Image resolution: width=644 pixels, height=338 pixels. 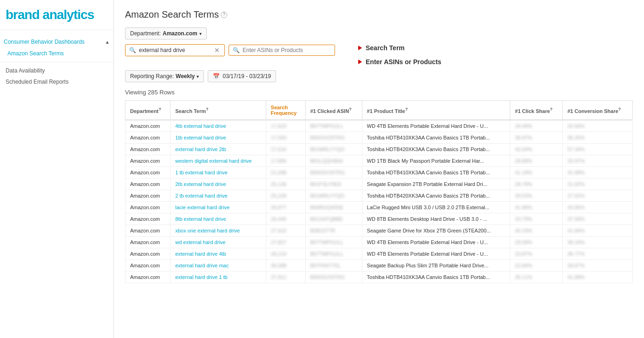 What do you see at coordinates (201, 254) in the screenshot?
I see `search-term-link: external hard drive 4tb` at bounding box center [201, 254].